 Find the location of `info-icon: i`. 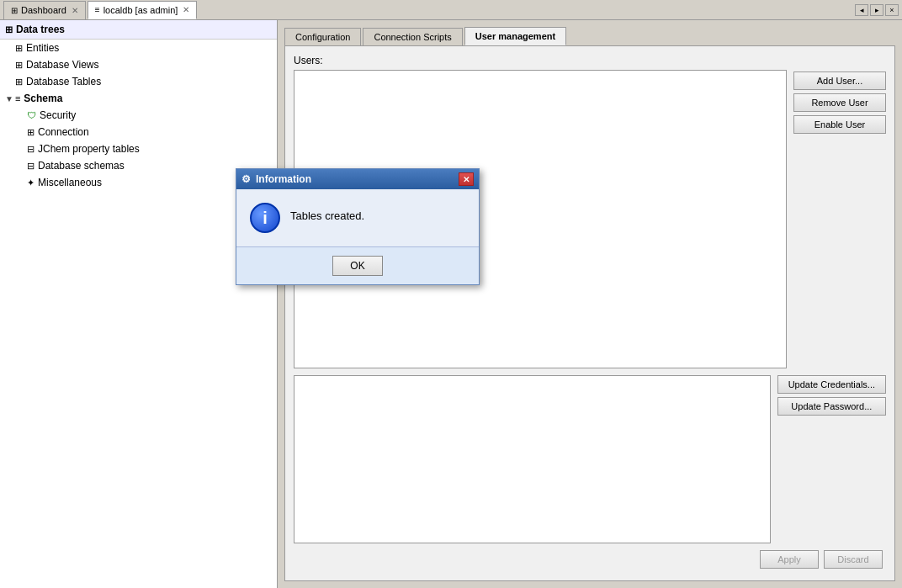

info-icon: i is located at coordinates (265, 218).